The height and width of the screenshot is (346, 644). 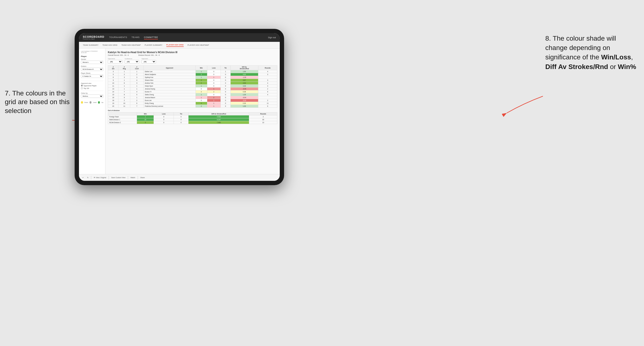 I want to click on radio-top100: Top 100, so click(x=92, y=88).